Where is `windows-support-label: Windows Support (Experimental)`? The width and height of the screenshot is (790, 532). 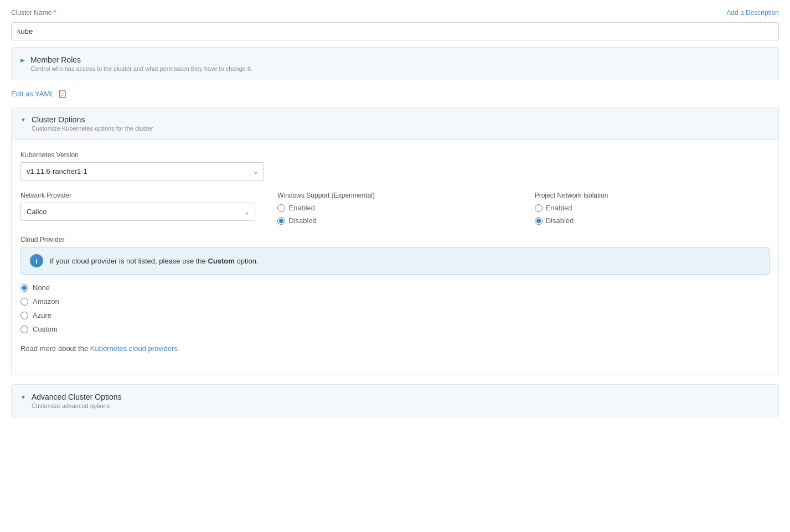 windows-support-label: Windows Support (Experimental) is located at coordinates (395, 195).